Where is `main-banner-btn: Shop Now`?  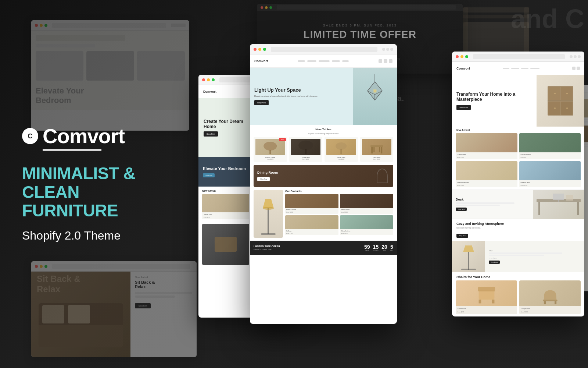 main-banner-btn: Shop Now is located at coordinates (263, 179).